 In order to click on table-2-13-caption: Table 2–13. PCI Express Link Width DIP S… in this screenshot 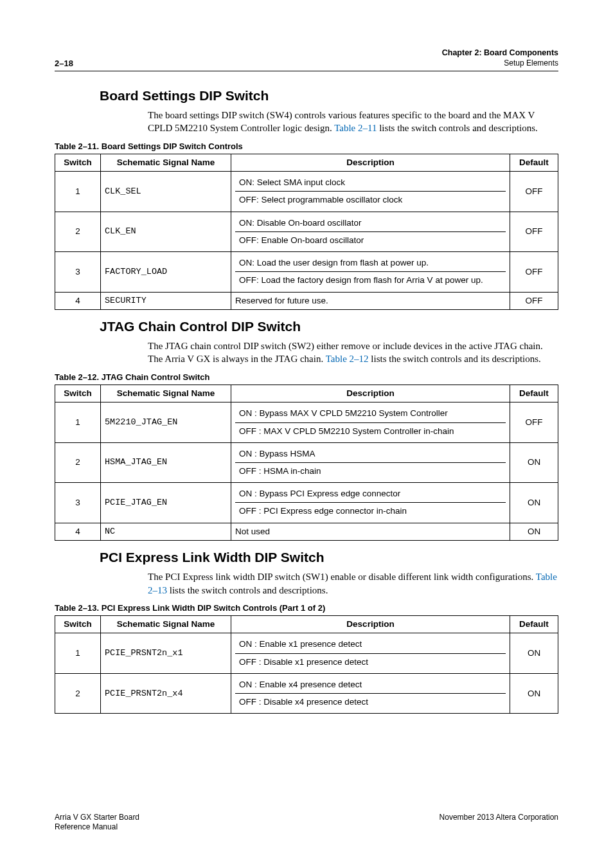, I will do `click(306, 608)`.